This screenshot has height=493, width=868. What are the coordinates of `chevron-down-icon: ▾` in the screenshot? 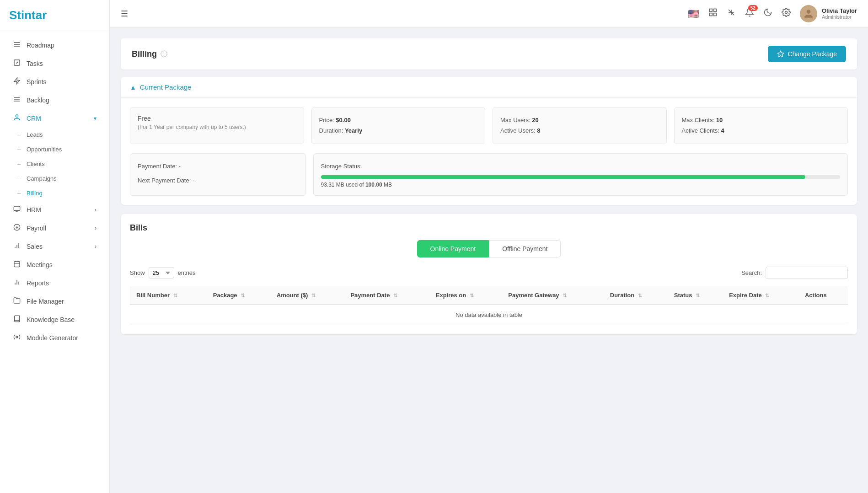 It's located at (95, 118).